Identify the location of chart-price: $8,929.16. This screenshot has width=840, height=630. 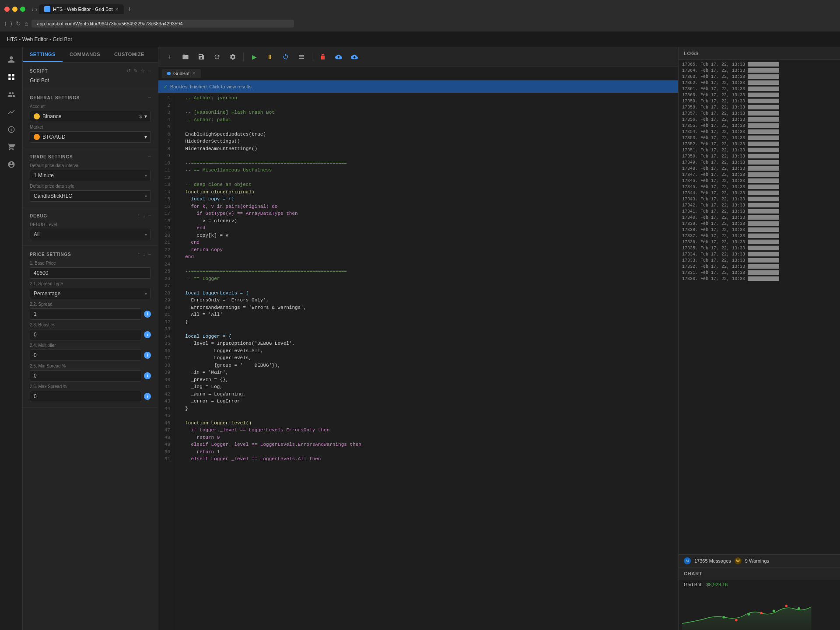
(717, 584).